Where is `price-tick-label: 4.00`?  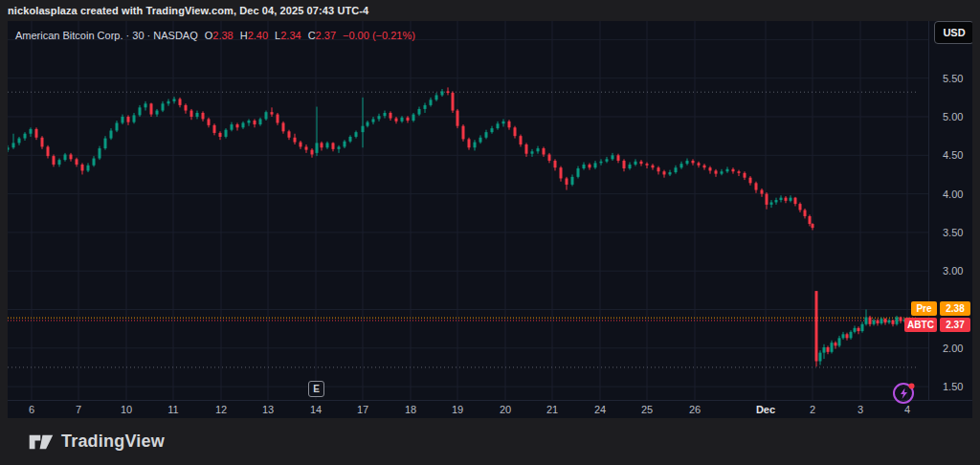 price-tick-label: 4.00 is located at coordinates (953, 194).